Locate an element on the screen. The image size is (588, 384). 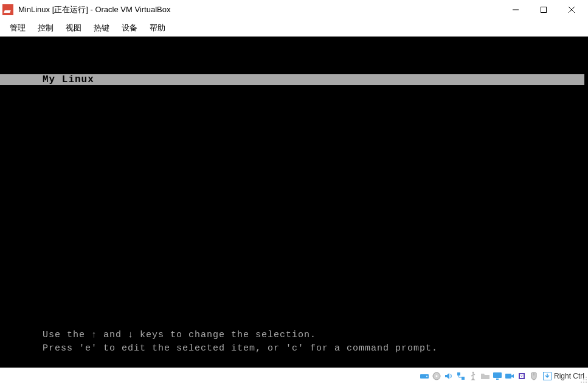
window-title: MinLinux [正在运行] - Oracle VM VirtualBox is located at coordinates (260, 10).